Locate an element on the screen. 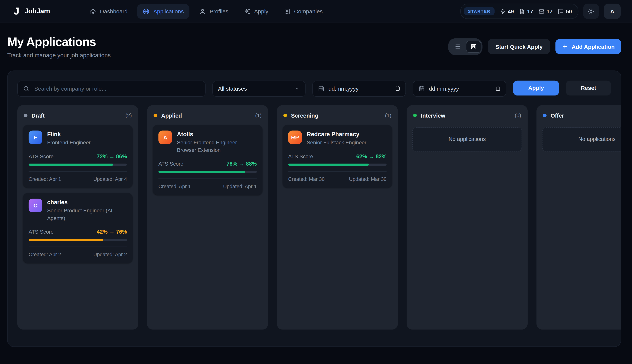  app-logo-icon: J is located at coordinates (17, 11).